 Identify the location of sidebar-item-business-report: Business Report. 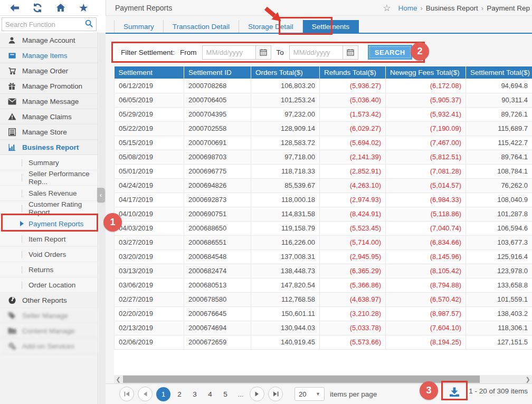
(49, 148).